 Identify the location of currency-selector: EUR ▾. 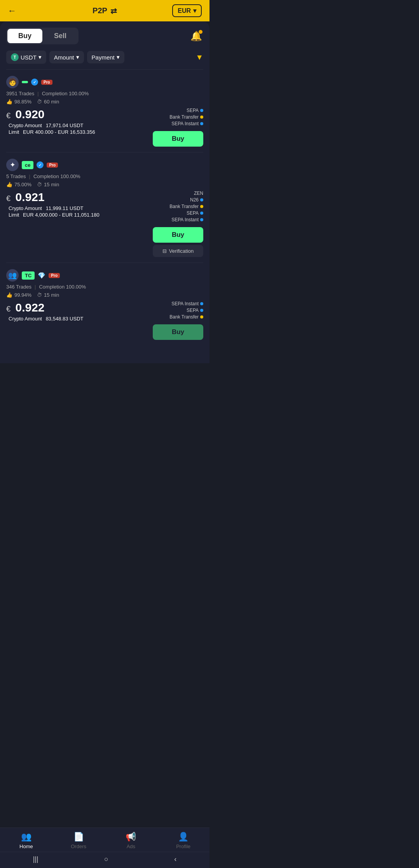
(187, 11).